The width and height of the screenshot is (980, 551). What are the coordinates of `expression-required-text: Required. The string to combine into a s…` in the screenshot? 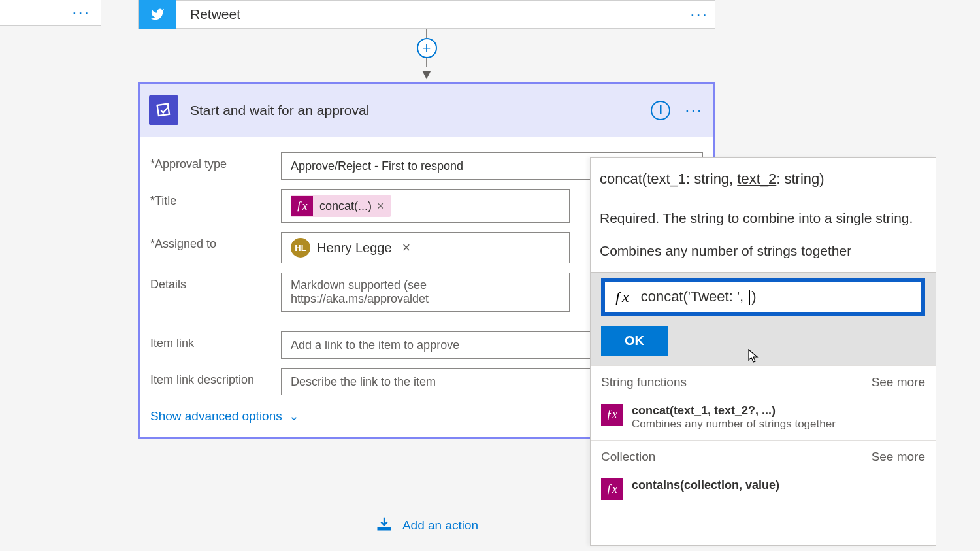 It's located at (763, 218).